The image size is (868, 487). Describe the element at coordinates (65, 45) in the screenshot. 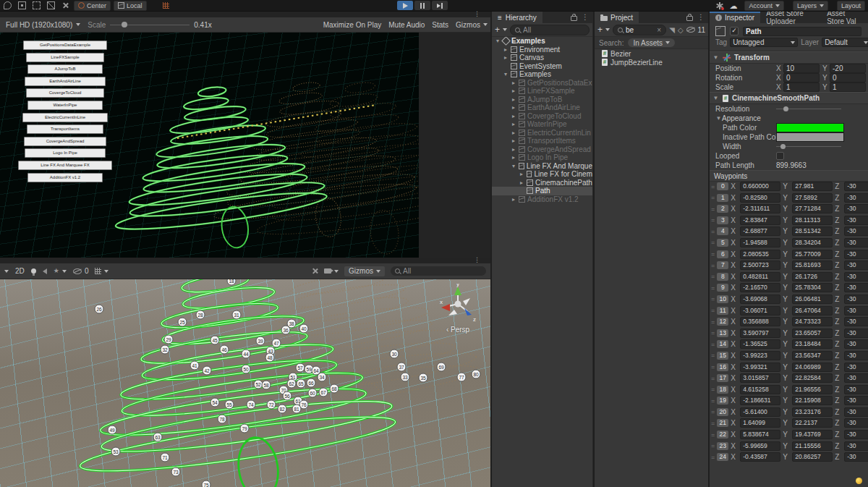

I see `demo-button: GetPositionsDataExample` at that location.